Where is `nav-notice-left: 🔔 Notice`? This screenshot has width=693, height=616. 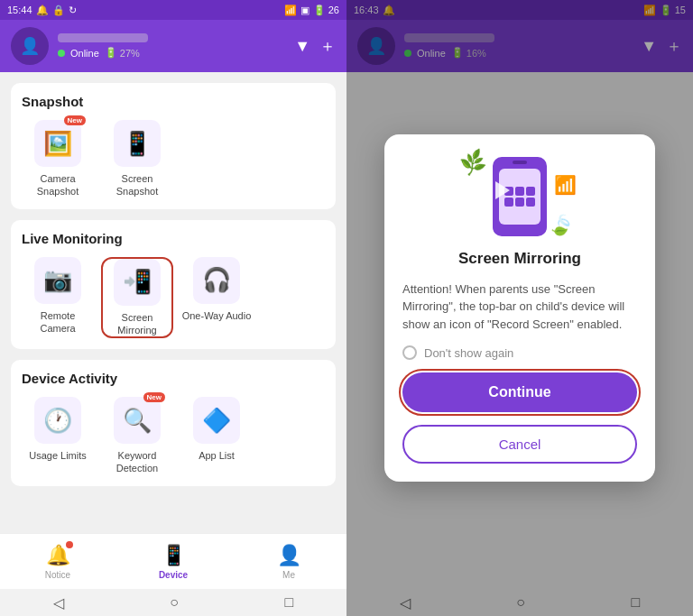
nav-notice-left: 🔔 Notice is located at coordinates (58, 562).